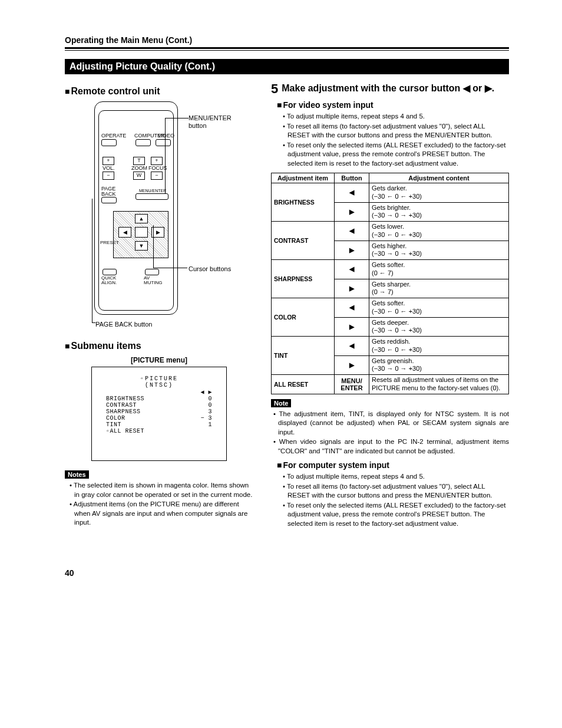  Describe the element at coordinates (109, 192) in the screenshot. I see `label-page-back: PAGE BACK` at that location.